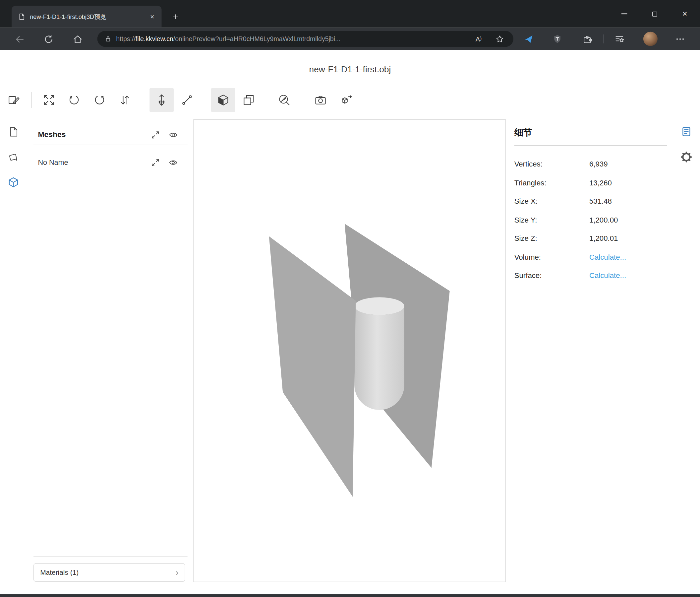  Describe the element at coordinates (152, 17) in the screenshot. I see `tab-close-icon: ×` at that location.